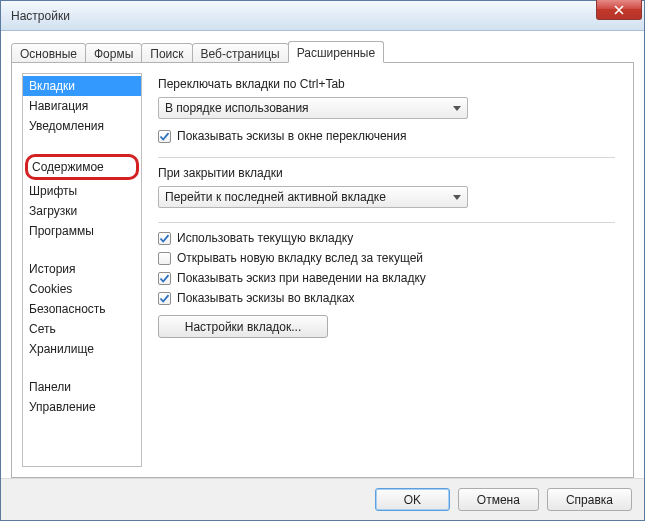 The image size is (645, 521). What do you see at coordinates (265, 238) in the screenshot?
I see `use-current-label: Использовать текущую вкладку` at bounding box center [265, 238].